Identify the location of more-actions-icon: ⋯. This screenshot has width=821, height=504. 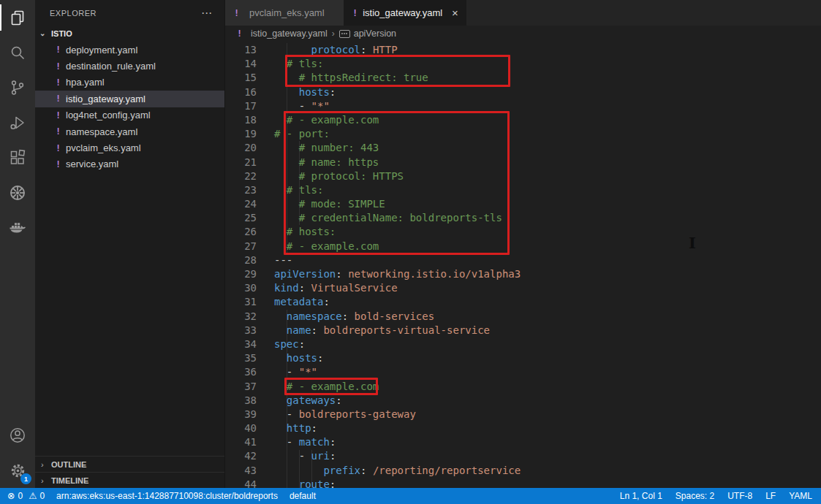
(207, 13).